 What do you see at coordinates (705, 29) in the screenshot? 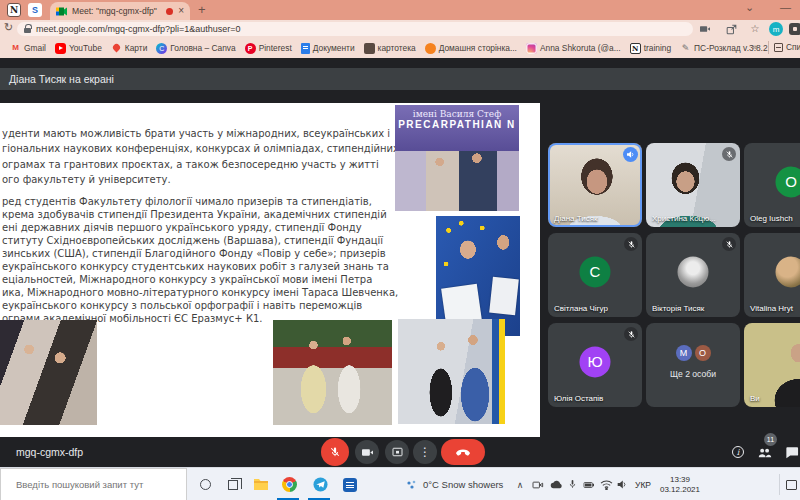
I see `camera-permission-icon` at bounding box center [705, 29].